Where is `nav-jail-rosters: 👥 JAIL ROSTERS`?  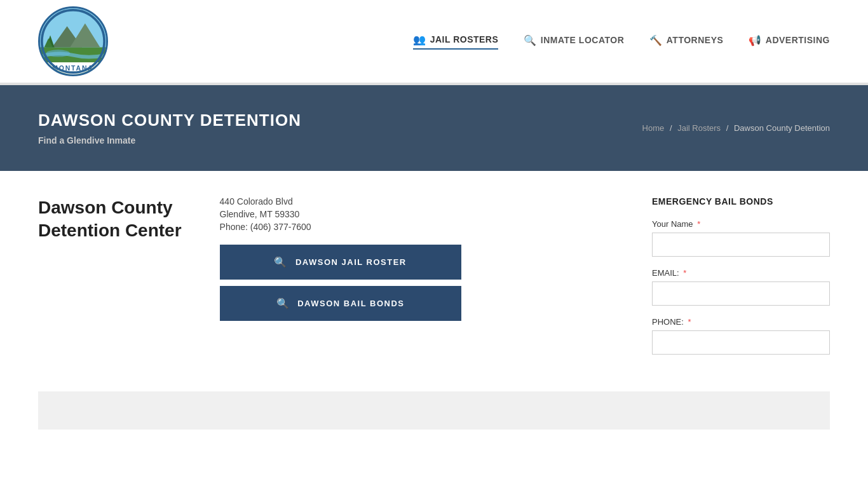
nav-jail-rosters: 👥 JAIL ROSTERS is located at coordinates (456, 42).